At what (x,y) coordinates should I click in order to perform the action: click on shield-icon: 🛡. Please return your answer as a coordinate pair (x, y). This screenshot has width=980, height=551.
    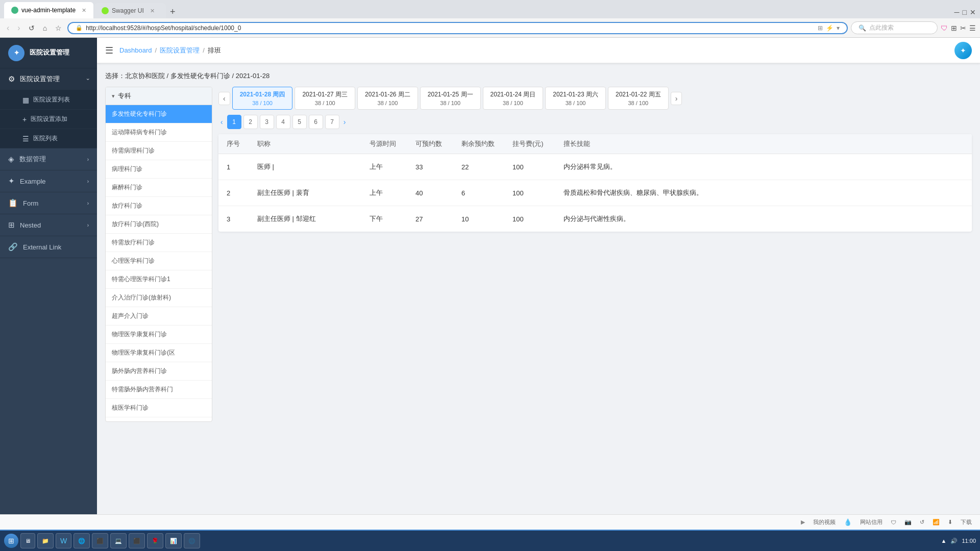
    Looking at the image, I should click on (944, 28).